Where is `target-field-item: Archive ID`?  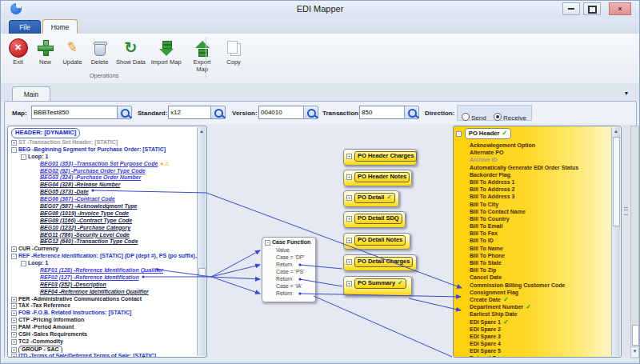
target-field-item: Archive ID is located at coordinates (538, 160).